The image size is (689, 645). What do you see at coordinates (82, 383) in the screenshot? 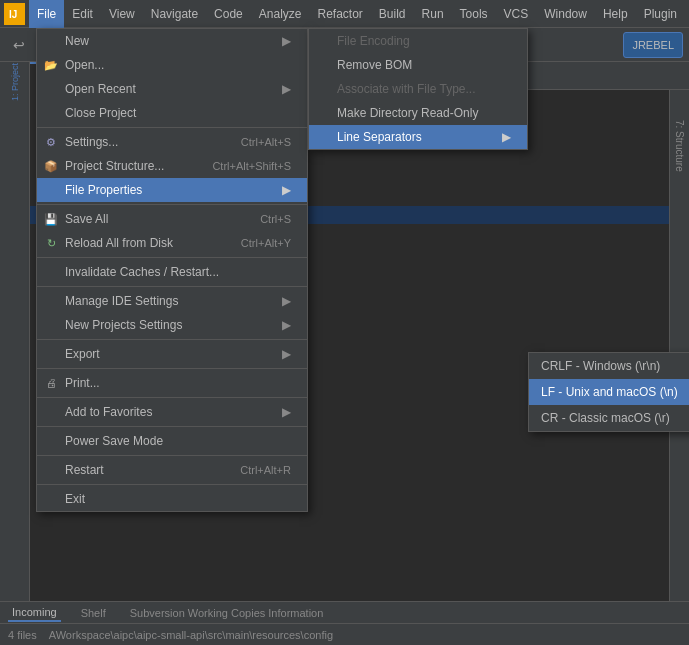
I see `menu-item-print-label: Print...` at bounding box center [82, 383].